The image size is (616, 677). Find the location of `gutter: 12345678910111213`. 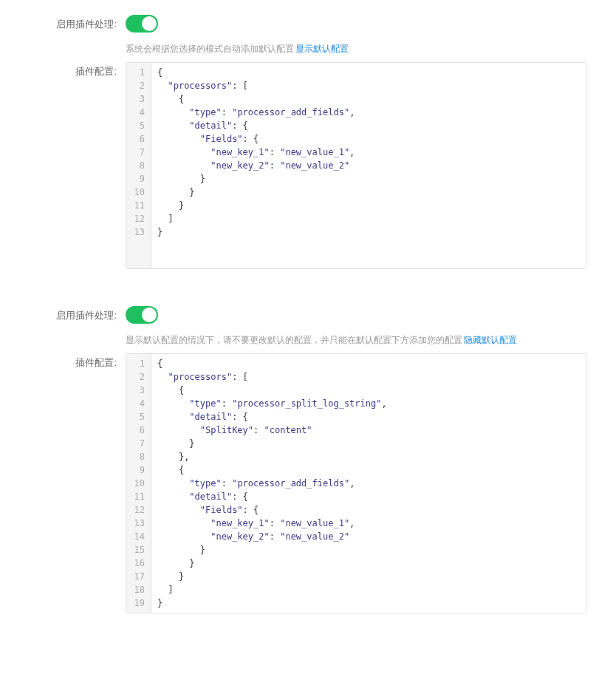

gutter: 12345678910111213 is located at coordinates (139, 166).